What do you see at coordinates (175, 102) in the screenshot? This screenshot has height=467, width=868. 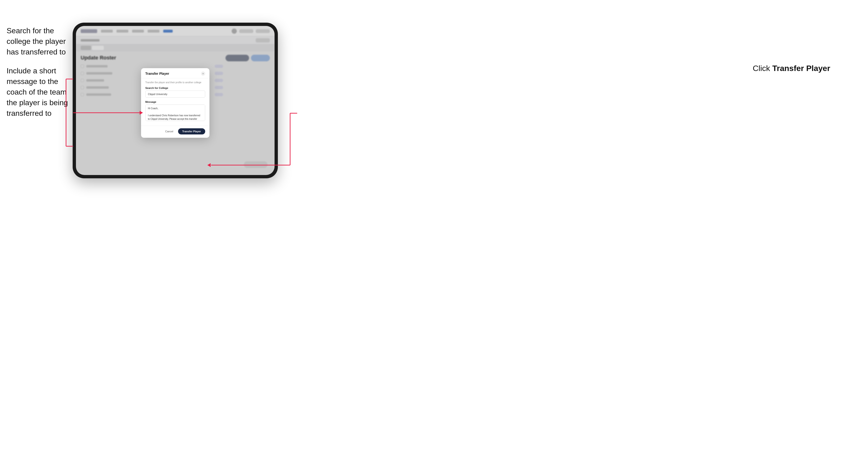 I see `modal-body: Transfer the player and their profile to…` at bounding box center [175, 102].